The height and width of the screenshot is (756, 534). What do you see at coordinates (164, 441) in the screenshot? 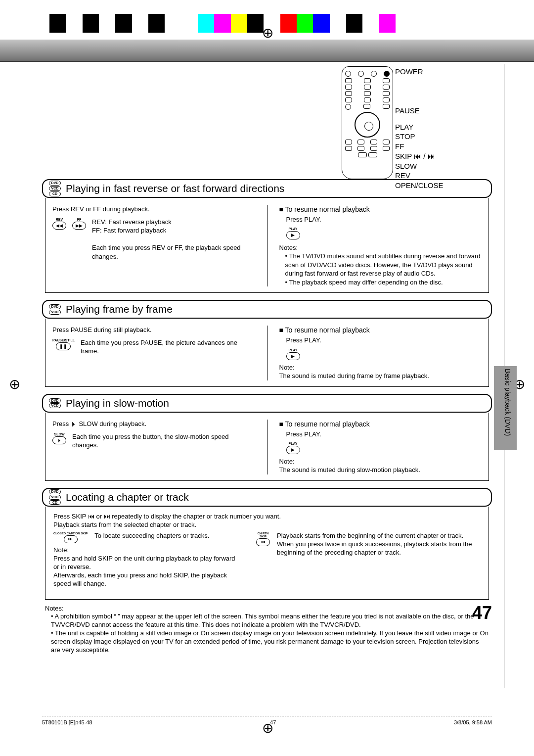
I see `slow-speed-note: Each time you press the button, the slow…` at bounding box center [164, 441].